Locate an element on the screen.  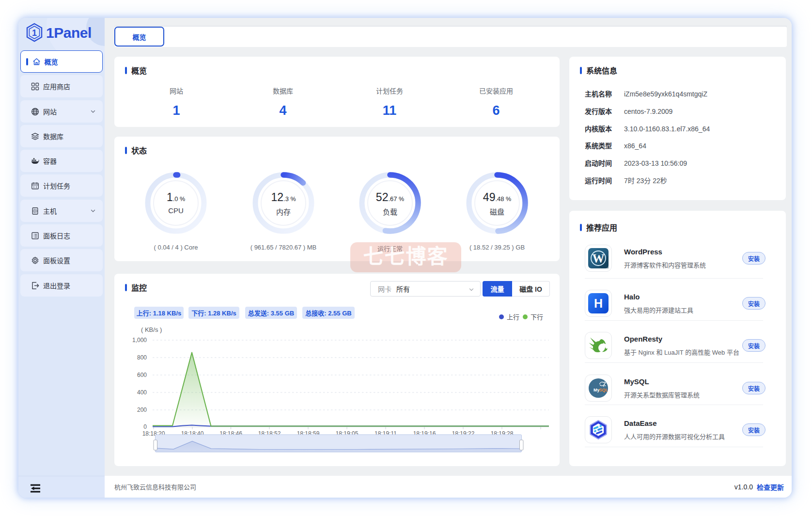
svg-text: 1,000 is located at coordinates (140, 340).